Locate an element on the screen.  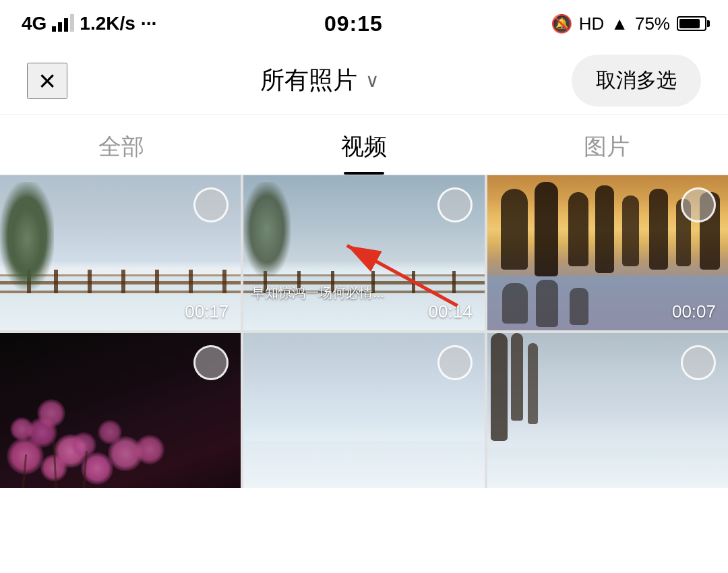
battery-icon is located at coordinates (692, 24).